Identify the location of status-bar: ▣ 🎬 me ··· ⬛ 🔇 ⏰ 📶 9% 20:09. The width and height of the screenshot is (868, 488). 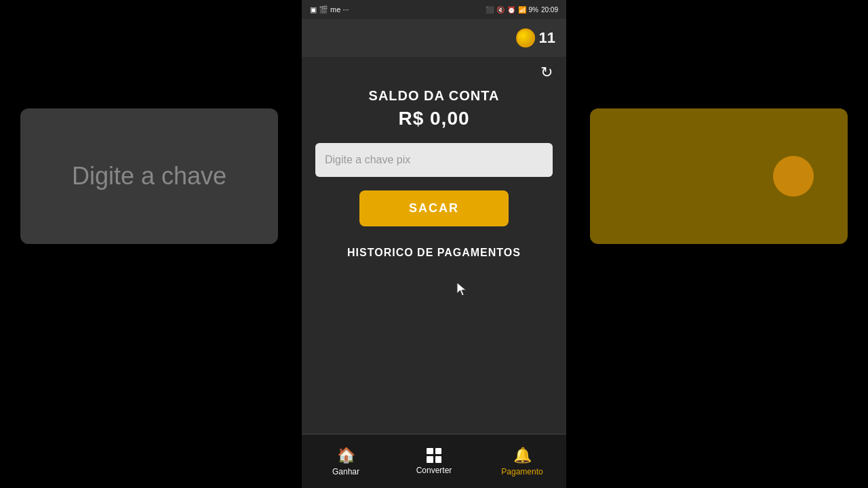
(434, 9).